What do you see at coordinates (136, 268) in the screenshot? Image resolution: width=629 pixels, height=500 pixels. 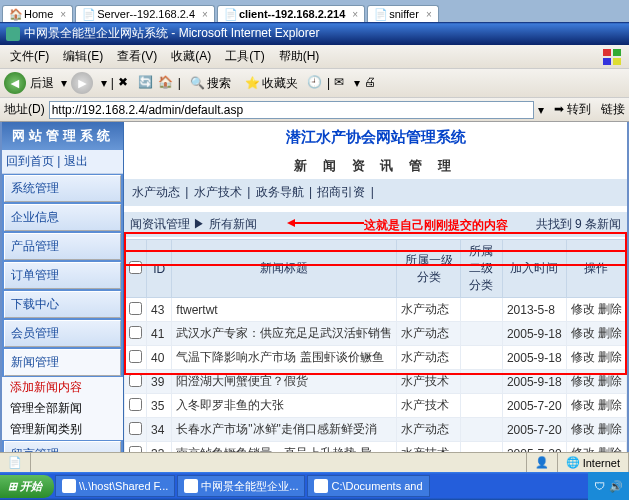 I see `select-all-checkbox` at bounding box center [136, 268].